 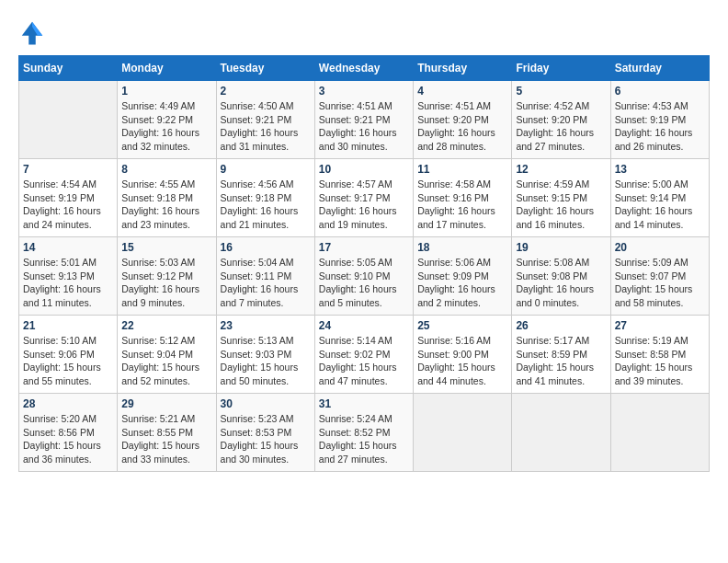 I want to click on cell-info: Sunrise: 5:12 AMSunset: 9:04 PMDaylight:…, so click(x=166, y=361).